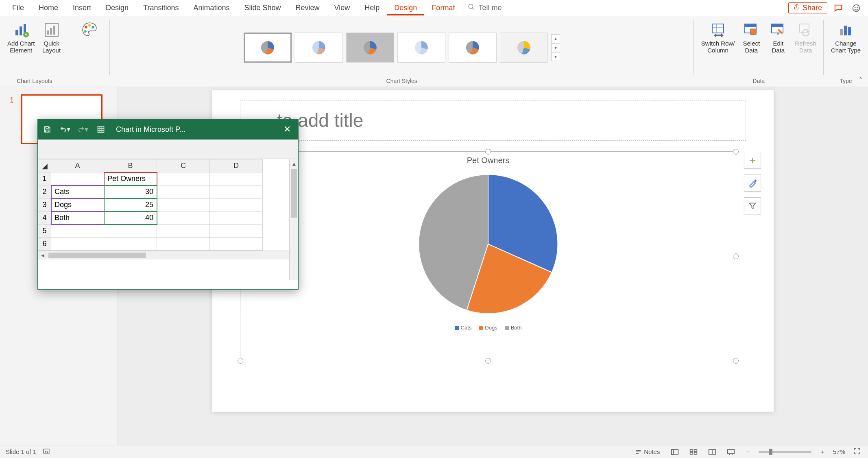 This screenshot has height=458, width=868. What do you see at coordinates (168, 255) in the screenshot?
I see `datasheet-horizontal-scrollbar: ◂ ▸` at bounding box center [168, 255].